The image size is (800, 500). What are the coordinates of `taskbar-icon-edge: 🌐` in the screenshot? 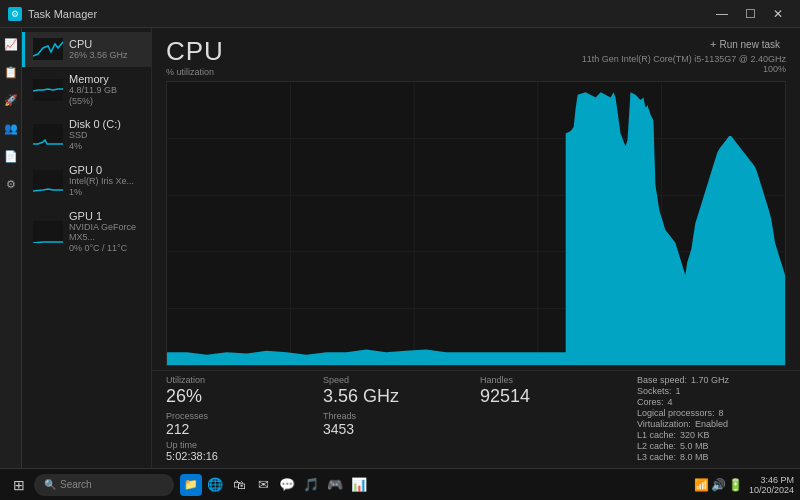 It's located at (215, 485).